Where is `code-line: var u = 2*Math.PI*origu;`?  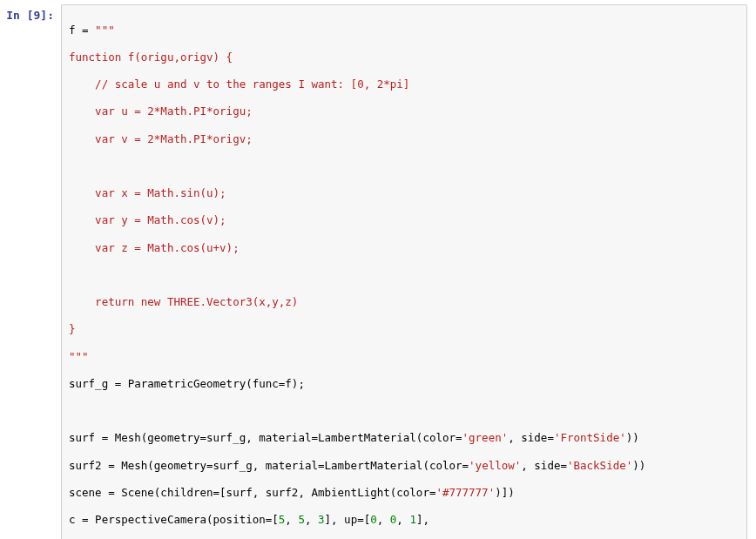
code-line: var u = 2*Math.PI*origu; is located at coordinates (404, 111).